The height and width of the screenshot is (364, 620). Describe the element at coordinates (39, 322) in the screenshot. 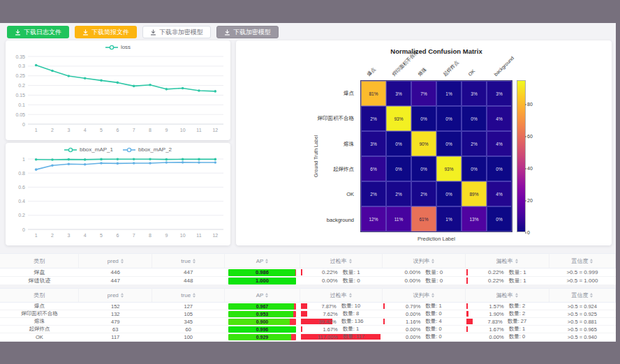

I see `name-cell: 熔珠` at that location.